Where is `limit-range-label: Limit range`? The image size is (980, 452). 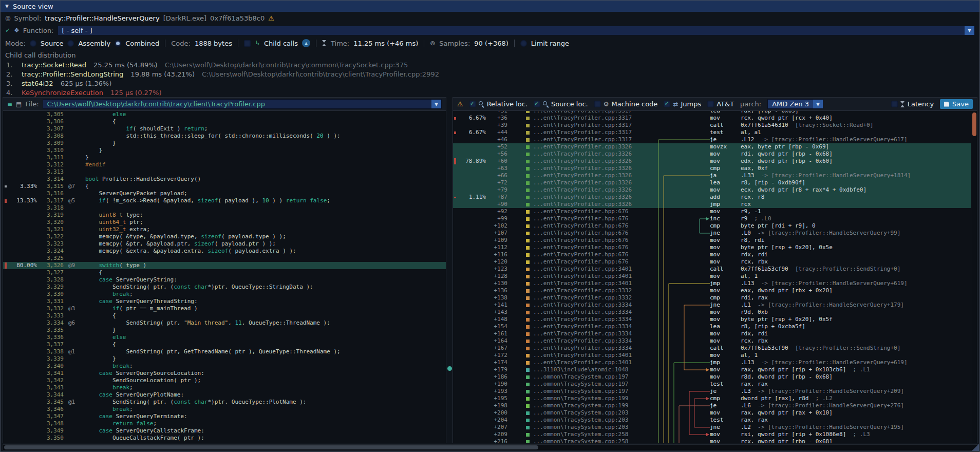
limit-range-label: Limit range is located at coordinates (550, 43).